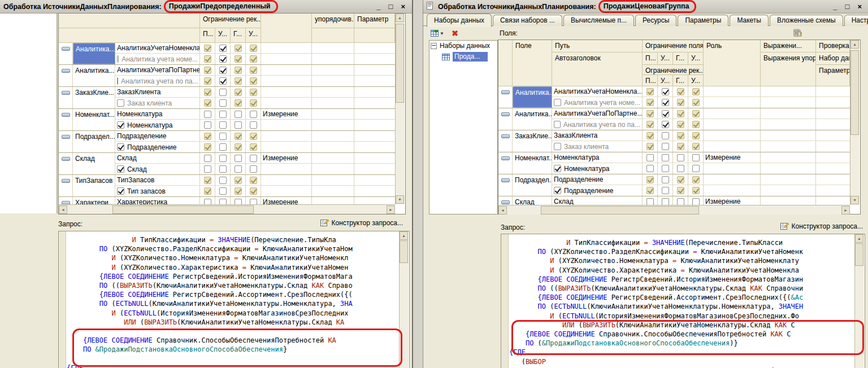 The image size is (868, 368). Describe the element at coordinates (227, 76) in the screenshot. I see `table-row-group: Аналитика...АналитикаУчетаПоПартне...Ана…` at that location.